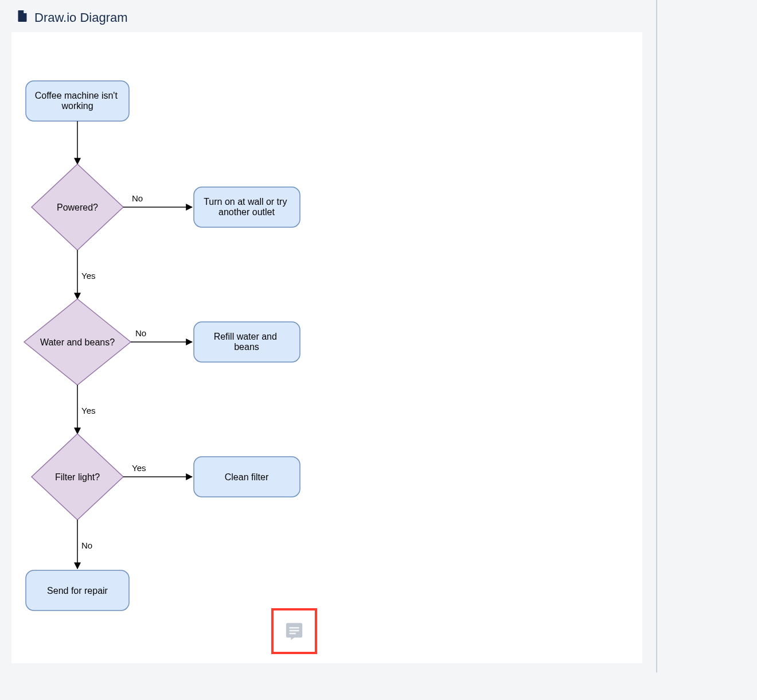  What do you see at coordinates (294, 631) in the screenshot?
I see `comment-icon` at bounding box center [294, 631].